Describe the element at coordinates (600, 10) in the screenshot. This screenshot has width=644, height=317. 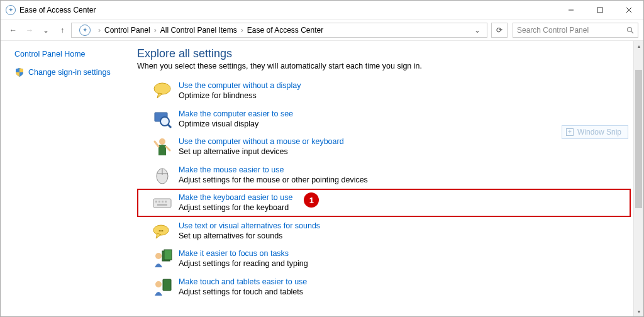
I see `maximize-button` at that location.